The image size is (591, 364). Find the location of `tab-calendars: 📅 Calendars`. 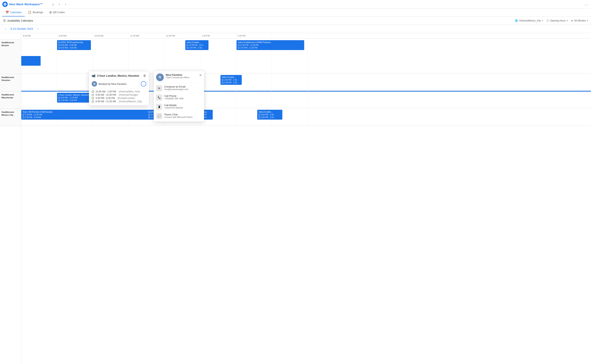

tab-calendars: 📅 Calendars is located at coordinates (13, 13).